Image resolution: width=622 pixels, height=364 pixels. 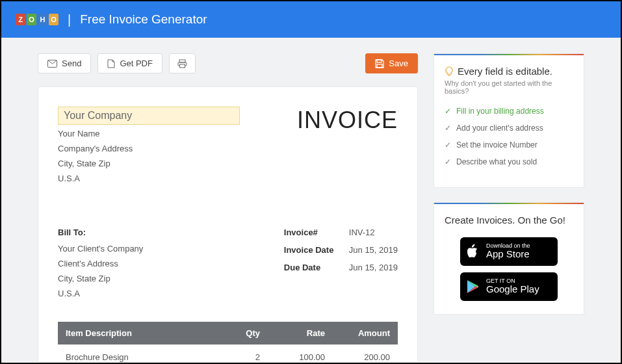 What do you see at coordinates (509, 87) in the screenshot?
I see `tips-subheading: Why don't you get started with the basic…` at bounding box center [509, 87].